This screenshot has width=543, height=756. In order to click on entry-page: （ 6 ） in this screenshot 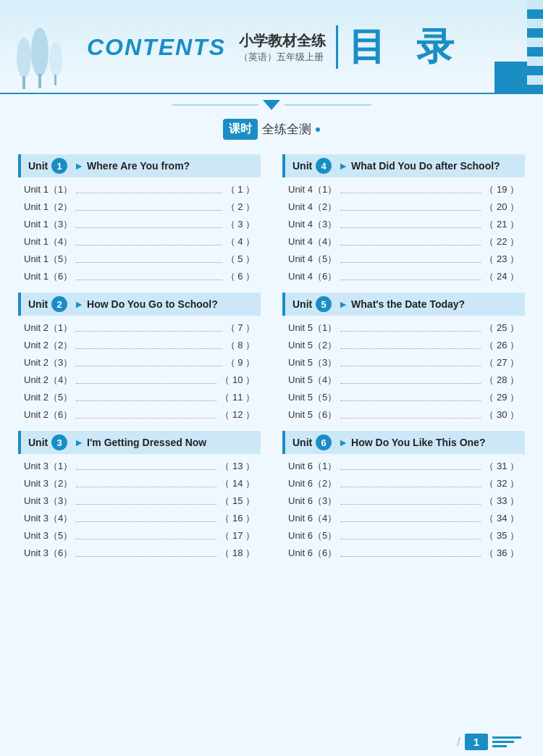, I will do `click(240, 277)`.